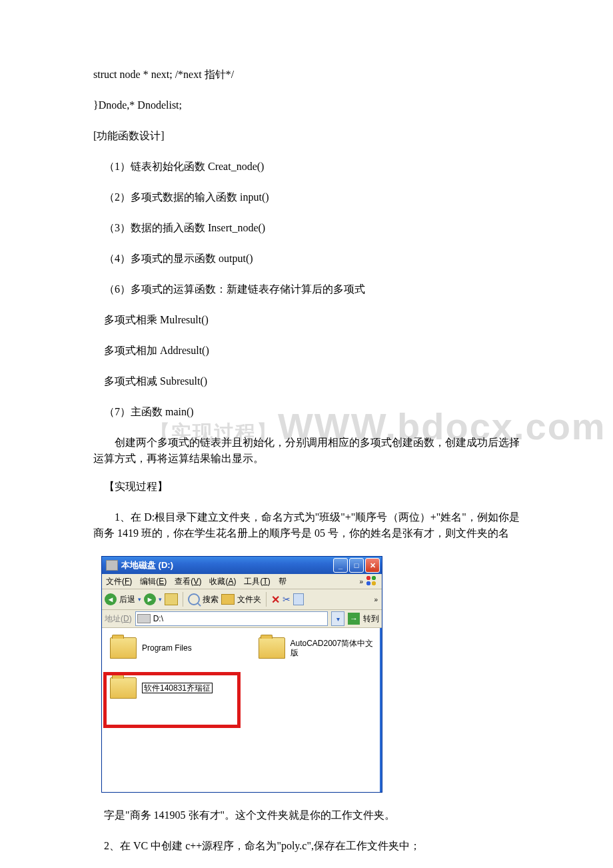 The width and height of the screenshot is (613, 868). I want to click on copy-icon, so click(299, 599).